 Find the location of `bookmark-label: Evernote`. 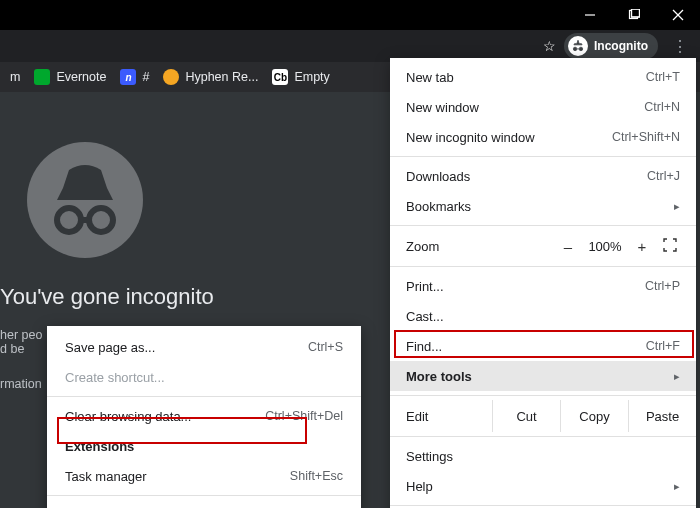

bookmark-label: Evernote is located at coordinates (81, 77).